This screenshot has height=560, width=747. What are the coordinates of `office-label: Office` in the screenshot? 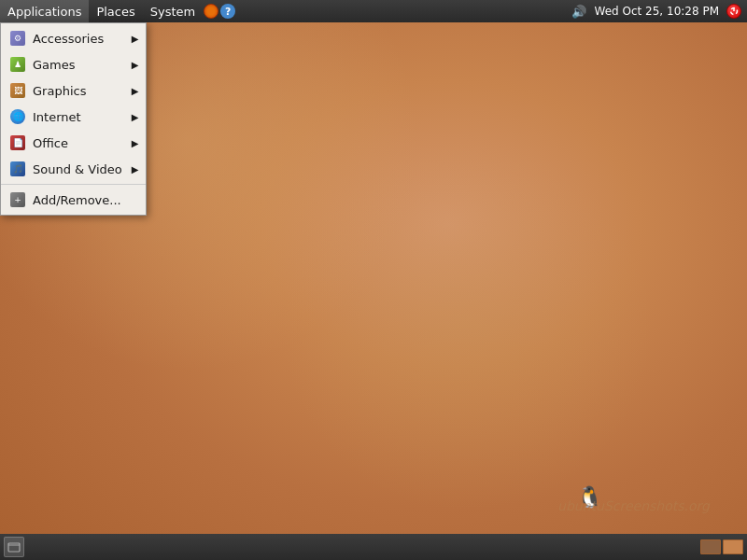 It's located at (50, 144).